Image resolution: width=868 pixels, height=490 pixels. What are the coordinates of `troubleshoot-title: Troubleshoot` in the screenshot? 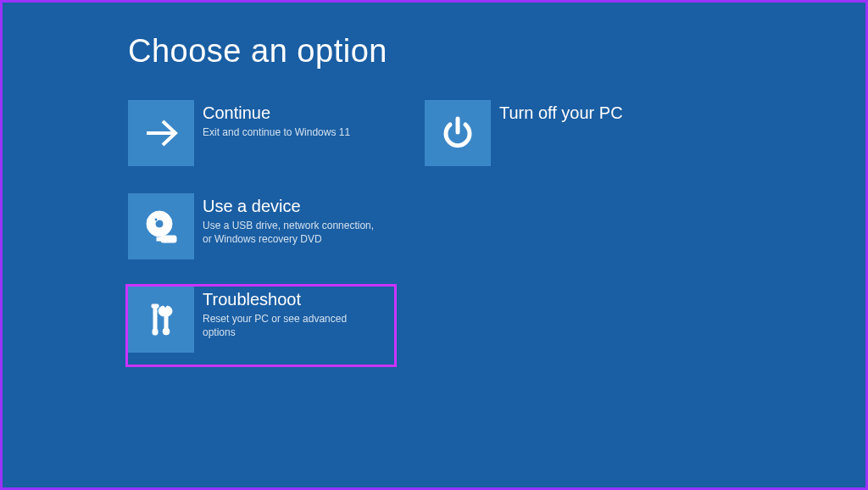 It's located at (292, 300).